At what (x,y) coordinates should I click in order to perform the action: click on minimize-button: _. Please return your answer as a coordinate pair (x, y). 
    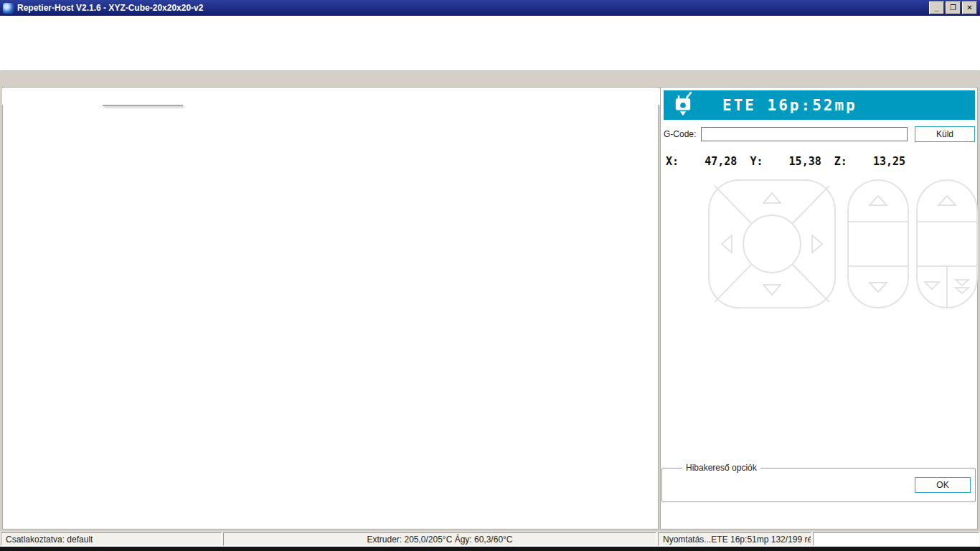
    Looking at the image, I should click on (937, 8).